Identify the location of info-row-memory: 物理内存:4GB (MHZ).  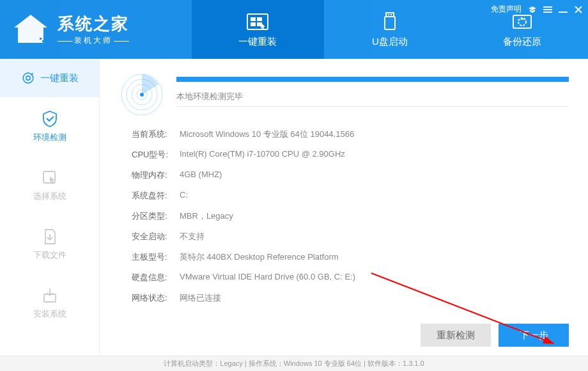
(350, 175).